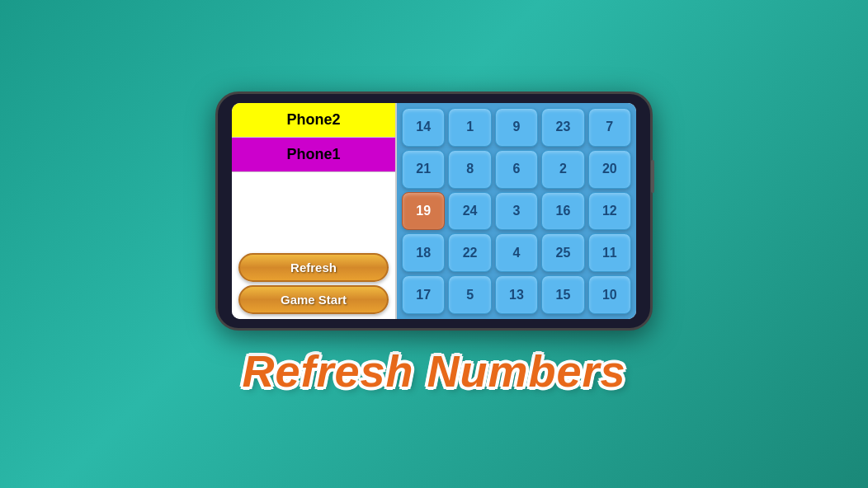 The width and height of the screenshot is (868, 488). I want to click on grid-cell: 8, so click(469, 170).